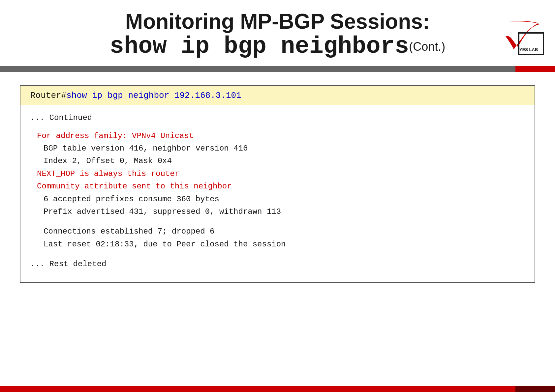 This screenshot has height=392, width=555. What do you see at coordinates (522, 38) in the screenshot?
I see `yeslab-svg: YES LAB` at bounding box center [522, 38].